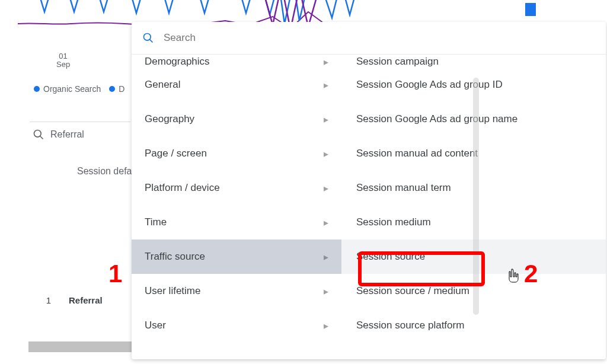 The width and height of the screenshot is (607, 364). Describe the element at coordinates (80, 122) in the screenshot. I see `divider` at that location.